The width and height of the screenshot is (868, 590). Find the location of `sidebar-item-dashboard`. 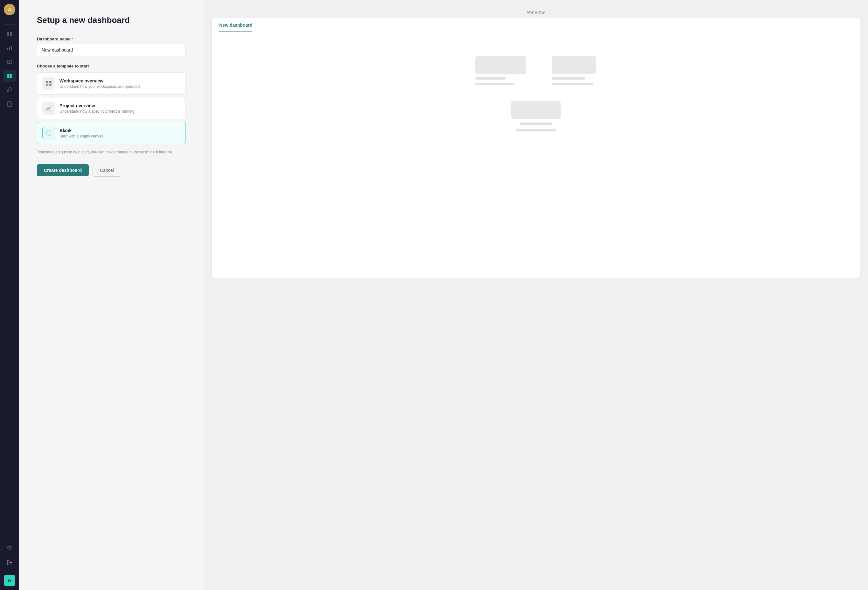

sidebar-item-dashboard is located at coordinates (10, 76).